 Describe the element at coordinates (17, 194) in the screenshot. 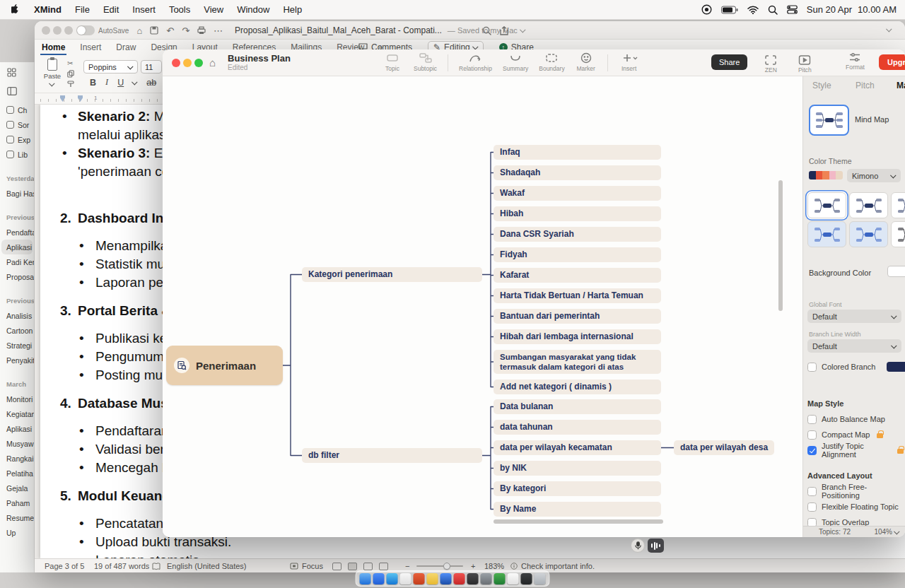

I see `list-item: Bagi Has` at that location.